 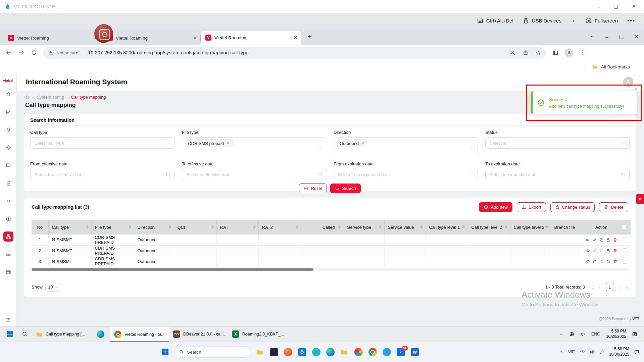 I want to click on new-tab-button: +, so click(x=310, y=37).